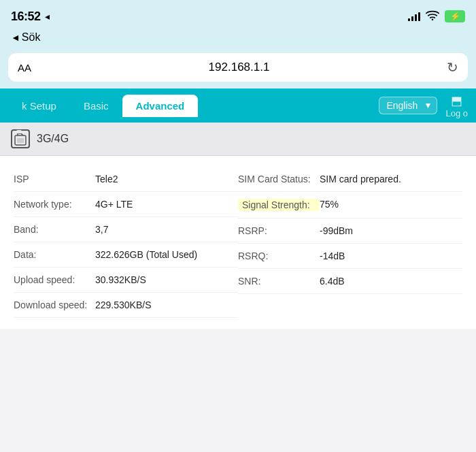 The image size is (476, 452). Describe the element at coordinates (239, 67) in the screenshot. I see `url-input: 192.168.1.1` at that location.